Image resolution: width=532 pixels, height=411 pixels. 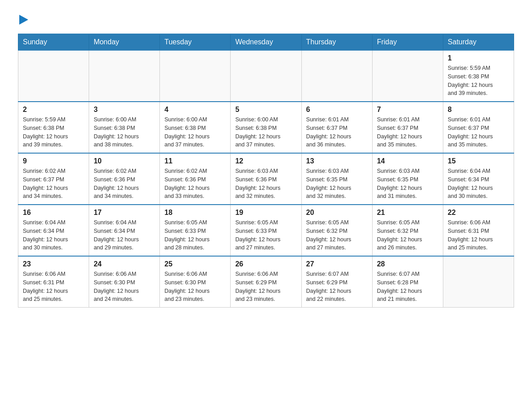 I want to click on day-of-week-header: Sunday, so click(x=54, y=42).